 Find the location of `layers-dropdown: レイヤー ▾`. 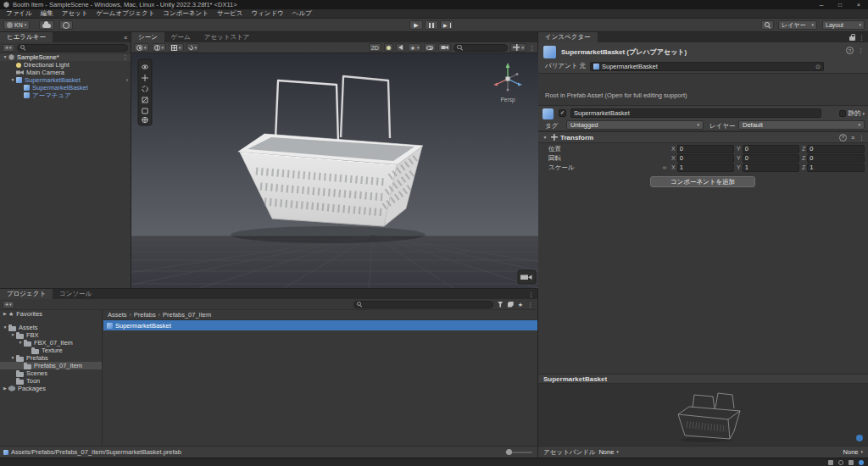

layers-dropdown: レイヤー ▾ is located at coordinates (798, 25).